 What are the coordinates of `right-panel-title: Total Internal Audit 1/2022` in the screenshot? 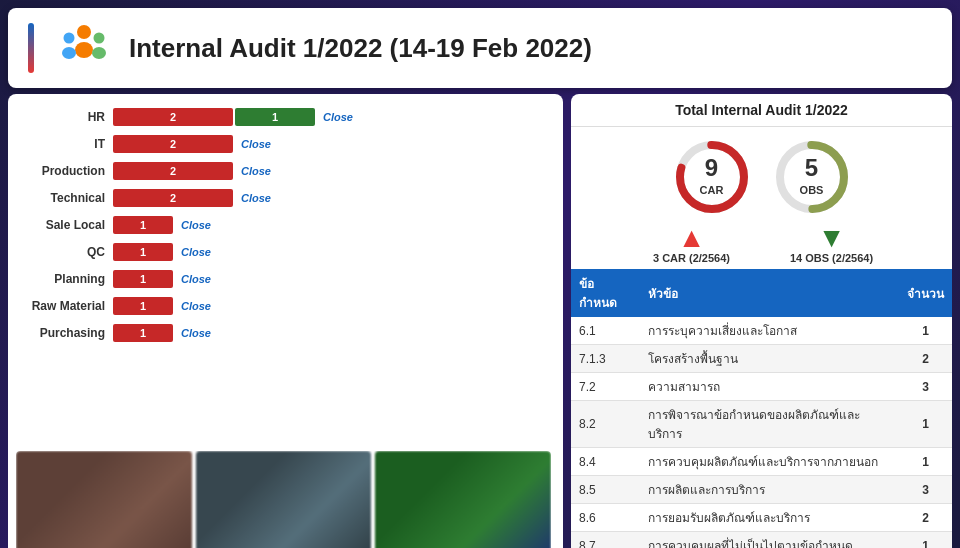 It's located at (762, 110).